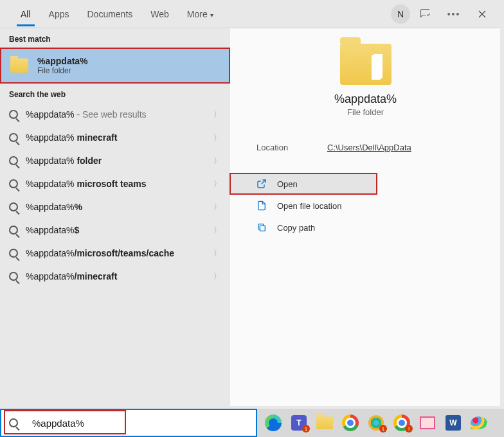 The height and width of the screenshot is (437, 504). What do you see at coordinates (115, 253) in the screenshot?
I see `web-result-item: %appdata%/microsoft/teams/cache 〉` at bounding box center [115, 253].